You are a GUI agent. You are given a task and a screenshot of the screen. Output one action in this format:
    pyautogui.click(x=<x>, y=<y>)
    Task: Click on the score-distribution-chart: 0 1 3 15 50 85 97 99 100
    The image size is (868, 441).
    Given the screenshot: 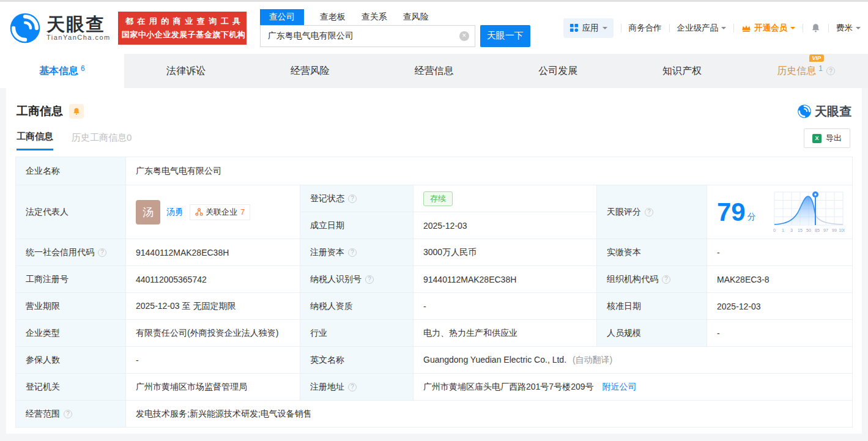 What is the action you would take?
    pyautogui.click(x=808, y=212)
    